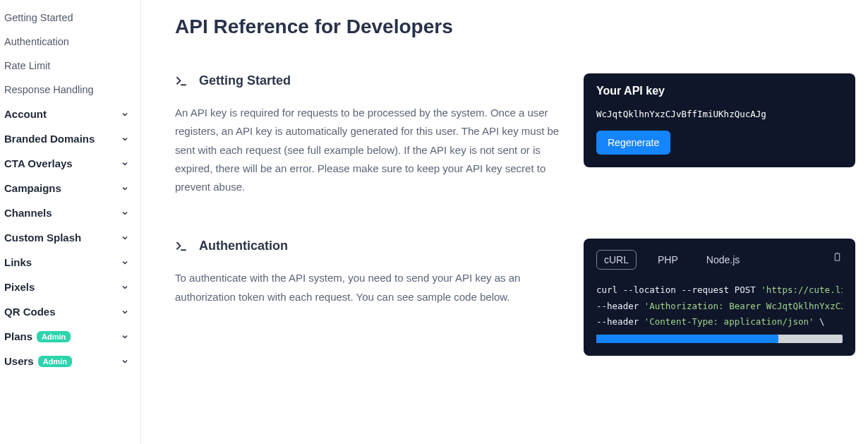  Describe the element at coordinates (837, 258) in the screenshot. I see `clipboard-icon` at that location.